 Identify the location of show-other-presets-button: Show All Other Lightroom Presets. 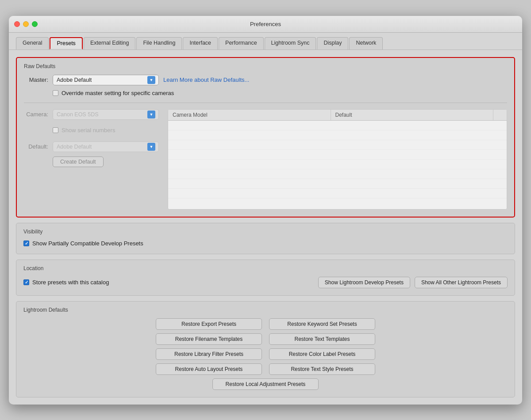
(461, 283).